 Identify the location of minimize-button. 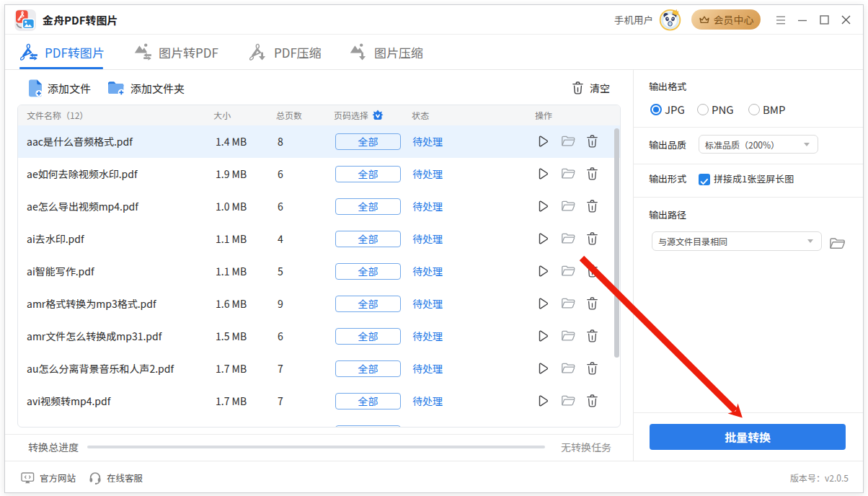
(802, 20).